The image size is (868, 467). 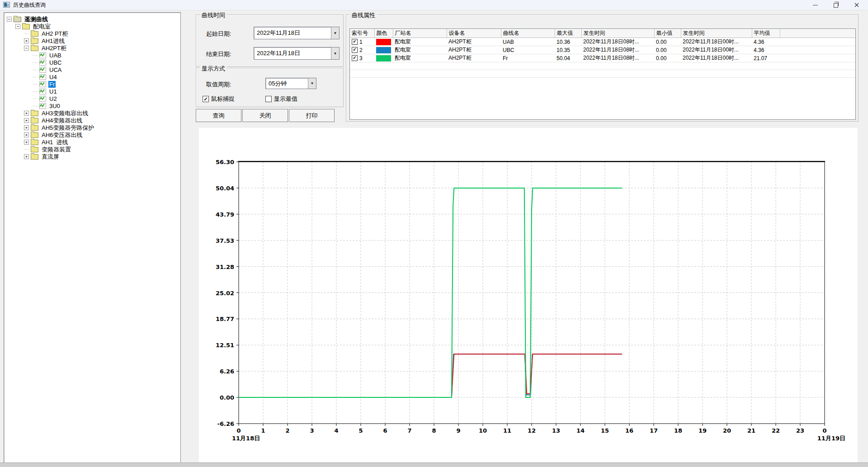 What do you see at coordinates (312, 116) in the screenshot?
I see `print-button: 打印` at bounding box center [312, 116].